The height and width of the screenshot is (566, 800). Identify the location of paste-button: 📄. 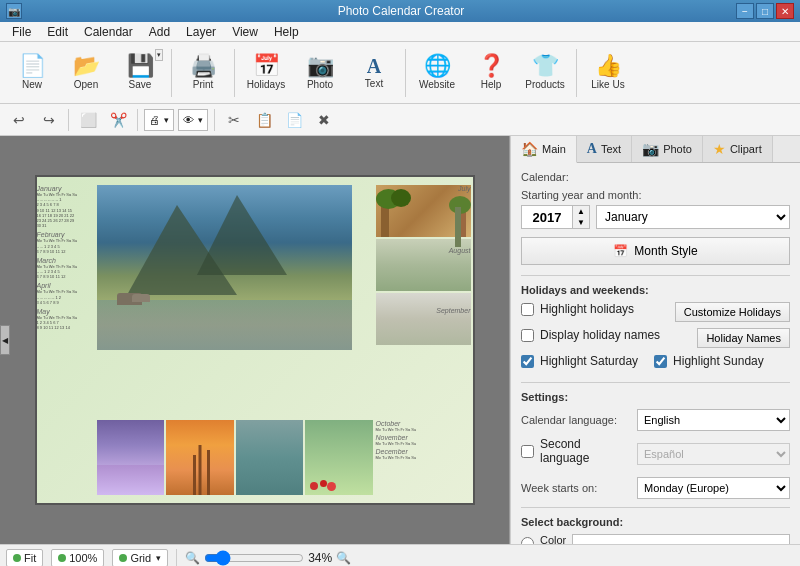
(294, 120).